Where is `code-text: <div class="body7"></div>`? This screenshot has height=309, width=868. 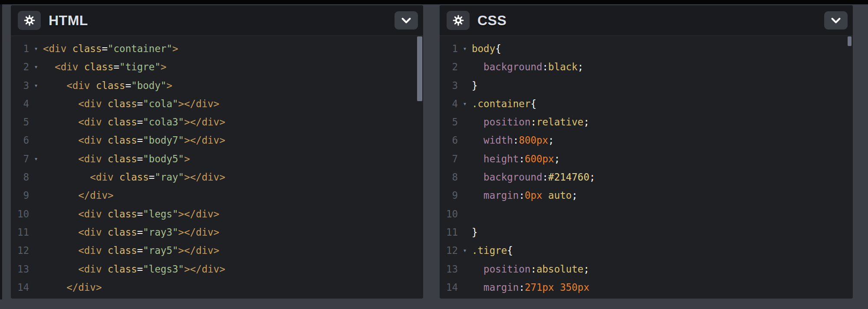
code-text: <div class="body7"></div> is located at coordinates (134, 140).